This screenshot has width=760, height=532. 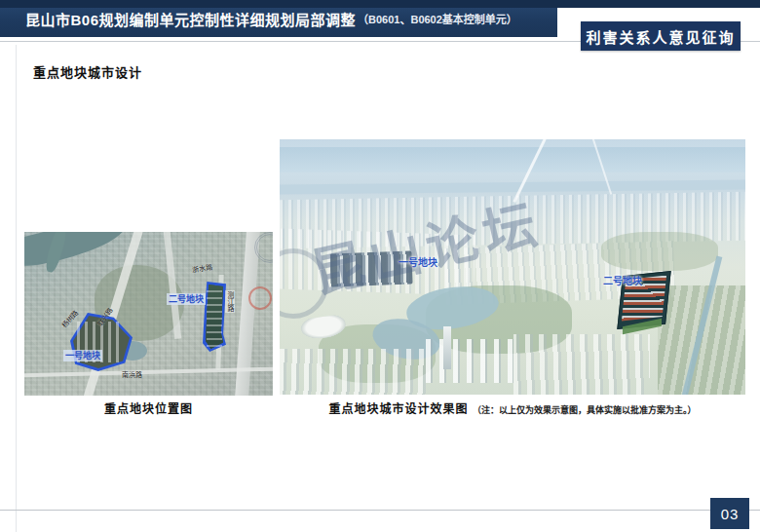 What do you see at coordinates (148, 314) in the screenshot?
I see `location-map-image: 浙水路 测江路 杨树路 联兴路 南浜路 二号地块 一号地块` at bounding box center [148, 314].